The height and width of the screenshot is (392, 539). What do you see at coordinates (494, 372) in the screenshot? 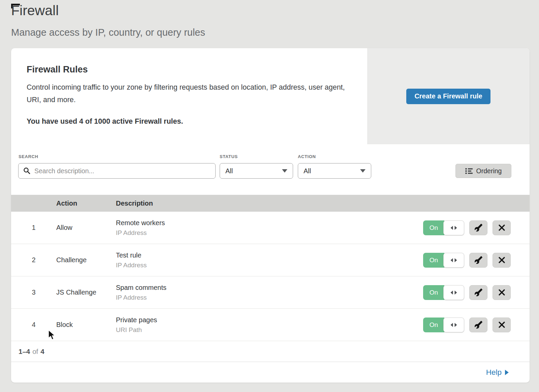
I see `help-link-label: Help` at bounding box center [494, 372].